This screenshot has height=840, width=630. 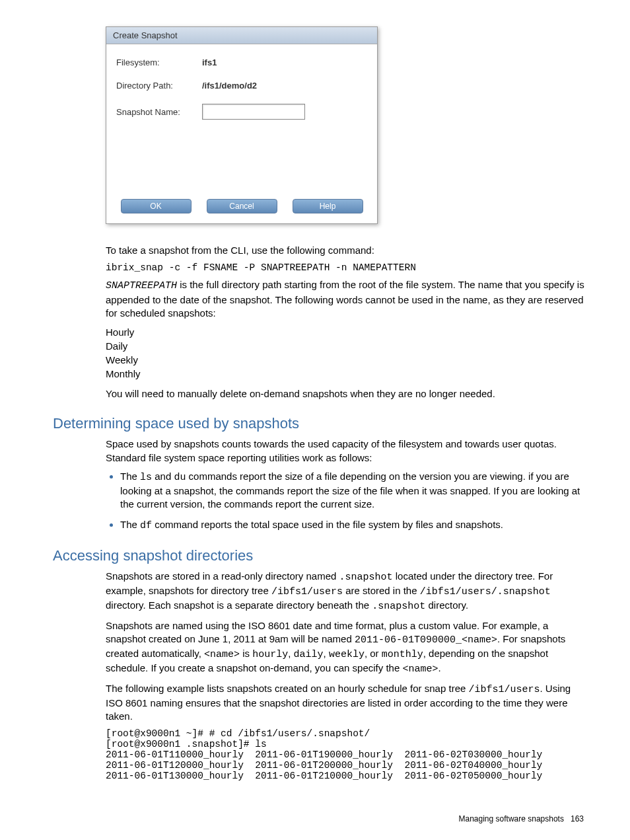 I want to click on create-snapshot-dialog: Create Snapshot Filesystem: ifs1 Directo…, so click(x=242, y=126).